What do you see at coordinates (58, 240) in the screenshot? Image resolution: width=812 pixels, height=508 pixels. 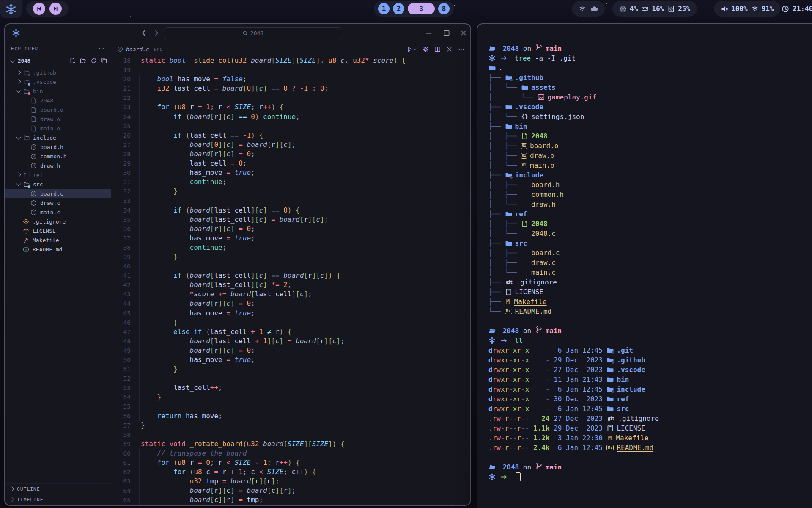 I see `explorer-item-Makefile: Makefile` at bounding box center [58, 240].